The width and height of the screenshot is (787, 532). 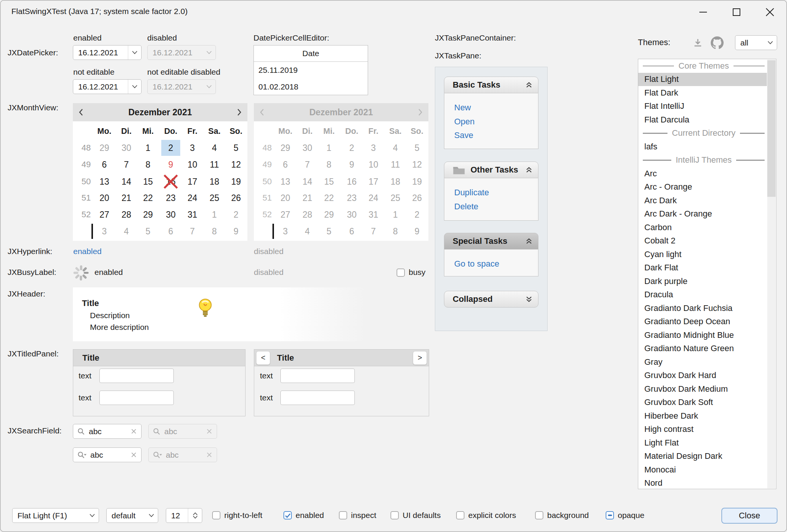 What do you see at coordinates (214, 198) in the screenshot?
I see `calendar-day-cell: 25` at bounding box center [214, 198].